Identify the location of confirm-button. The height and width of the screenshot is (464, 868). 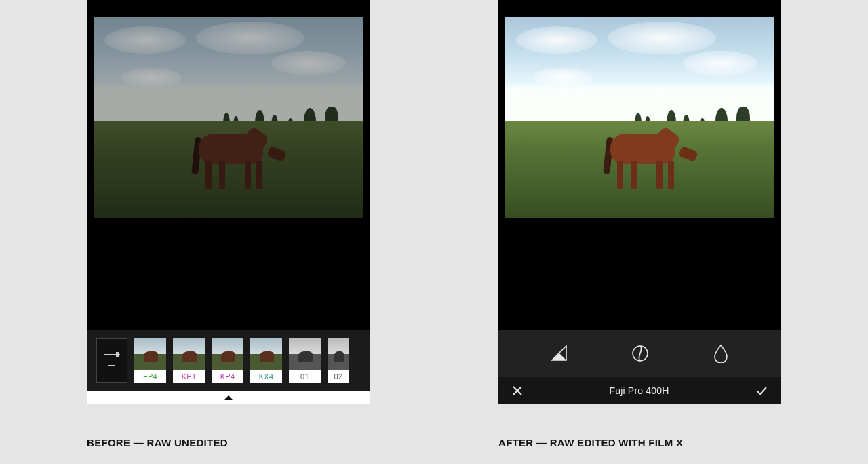
(762, 391).